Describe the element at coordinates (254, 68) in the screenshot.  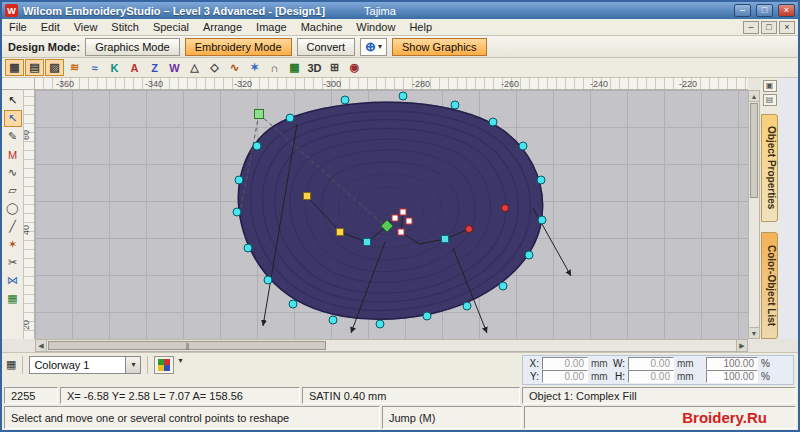
I see `toolbar-icon: ✶` at that location.